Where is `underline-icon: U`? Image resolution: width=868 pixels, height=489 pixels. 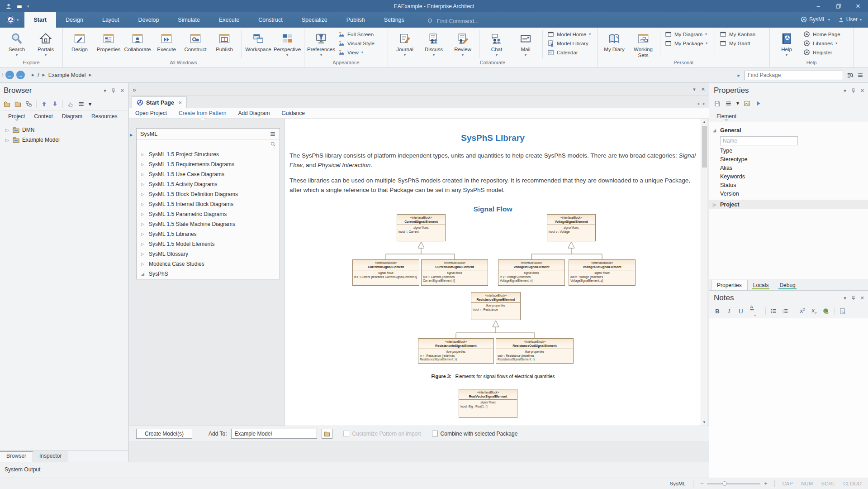 underline-icon: U is located at coordinates (741, 312).